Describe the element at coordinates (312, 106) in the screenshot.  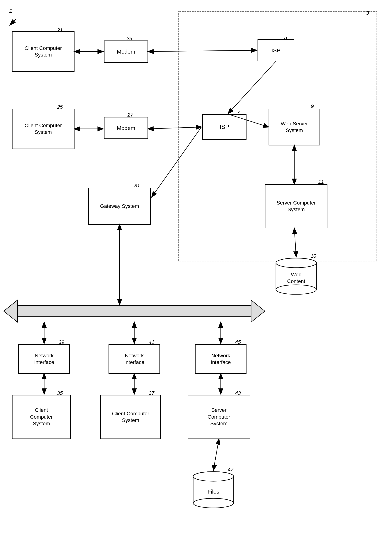
I see `ref-9: 9` at that location.